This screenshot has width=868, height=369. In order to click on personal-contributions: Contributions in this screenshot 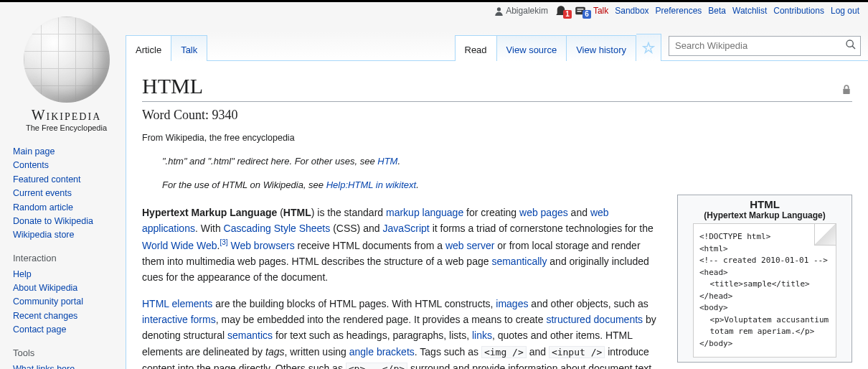, I will do `click(799, 11)`.